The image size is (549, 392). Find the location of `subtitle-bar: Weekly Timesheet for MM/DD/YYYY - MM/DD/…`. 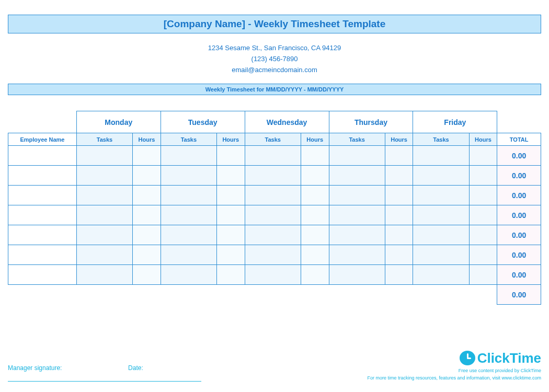

subtitle-bar: Weekly Timesheet for MM/DD/YYYY - MM/DD/… is located at coordinates (274, 89).